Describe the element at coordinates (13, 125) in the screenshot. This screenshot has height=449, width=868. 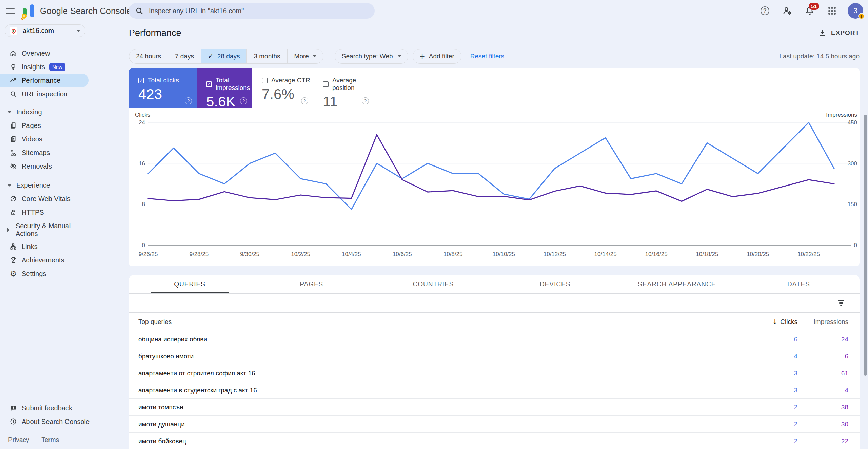
I see `pages-icon` at that location.